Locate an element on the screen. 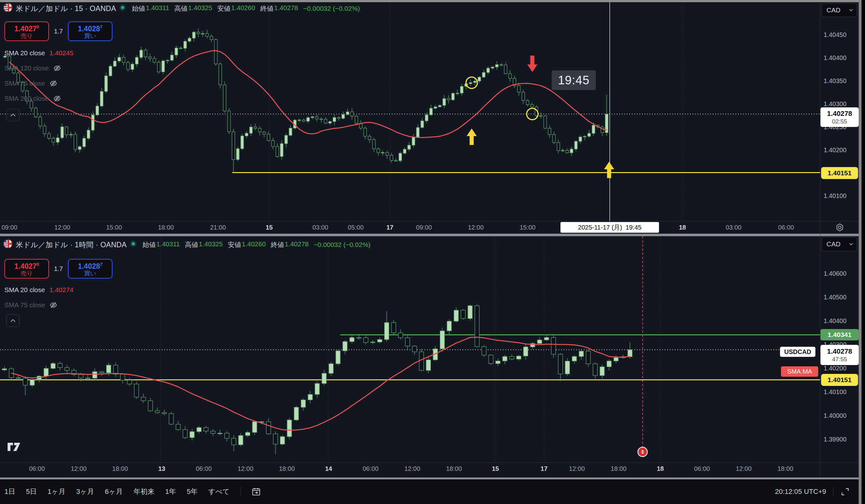 The image size is (865, 504). range-selector: 1日5日1ヶ月3ヶ月6ヶ月年初来1年5年すべて is located at coordinates (132, 492).